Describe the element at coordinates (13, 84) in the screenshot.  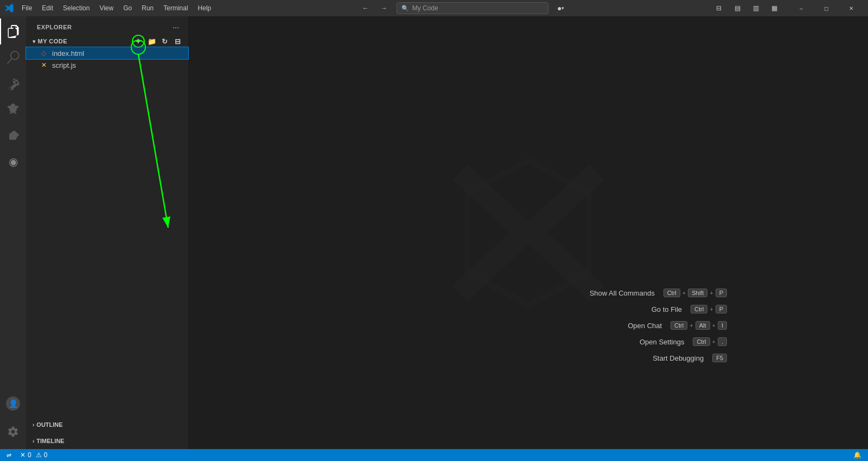
I see `activity-source-control` at that location.